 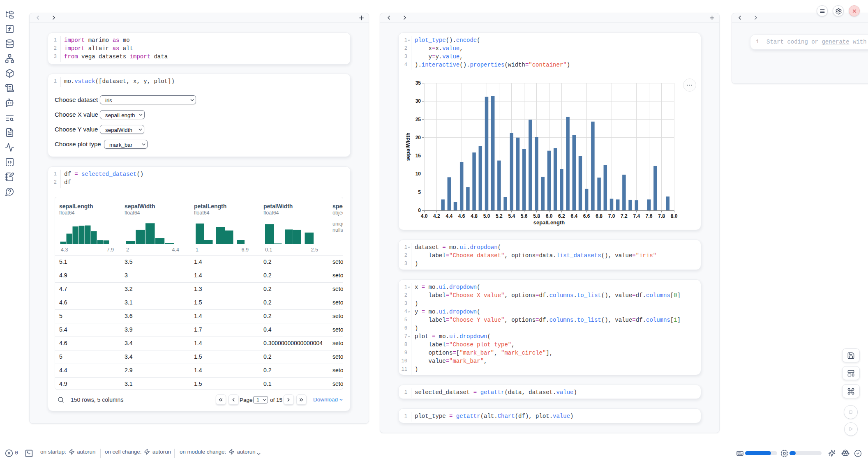 What do you see at coordinates (511, 216) in the screenshot?
I see `svg-text: 5.4` at bounding box center [511, 216].